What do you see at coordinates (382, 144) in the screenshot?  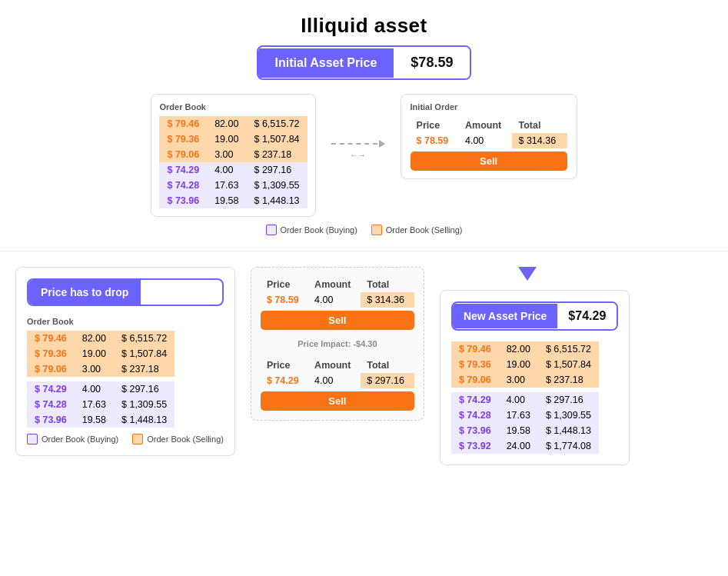 I see `arrow-head-right` at bounding box center [382, 144].